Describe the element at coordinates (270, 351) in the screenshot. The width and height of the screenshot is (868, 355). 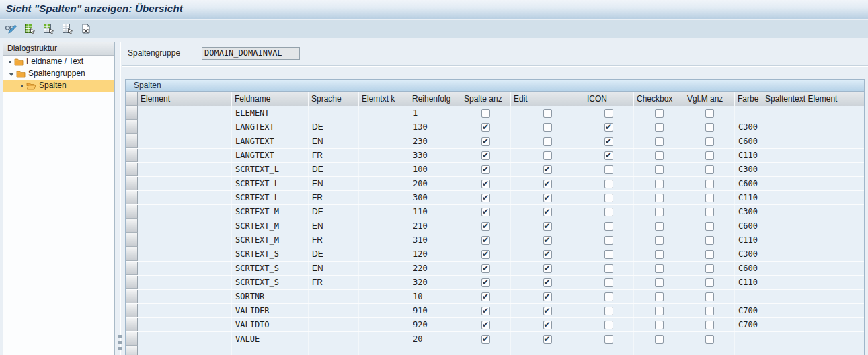
I see `feldname-cell` at that location.